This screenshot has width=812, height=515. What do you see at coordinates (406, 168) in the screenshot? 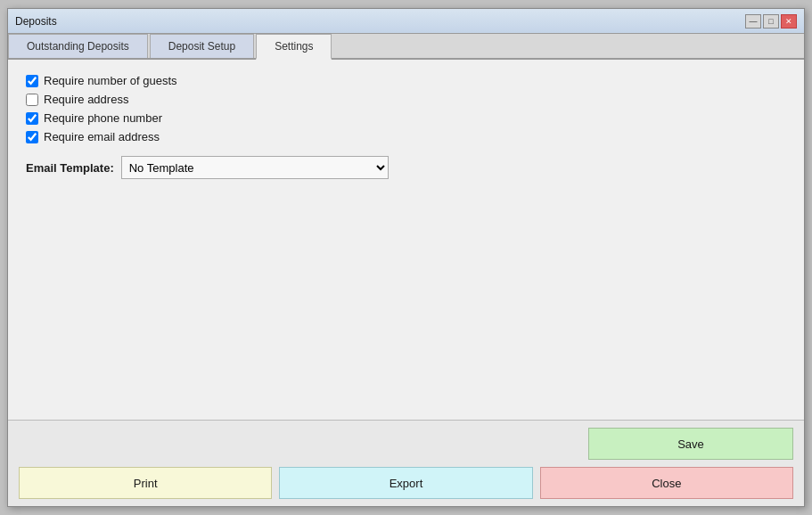
I see `email-template-row: Email Template: No Template` at bounding box center [406, 168].